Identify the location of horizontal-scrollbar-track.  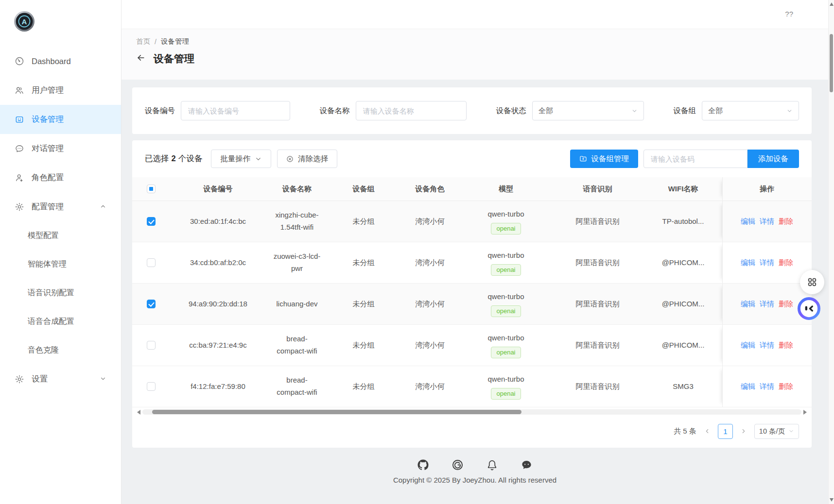
(472, 412).